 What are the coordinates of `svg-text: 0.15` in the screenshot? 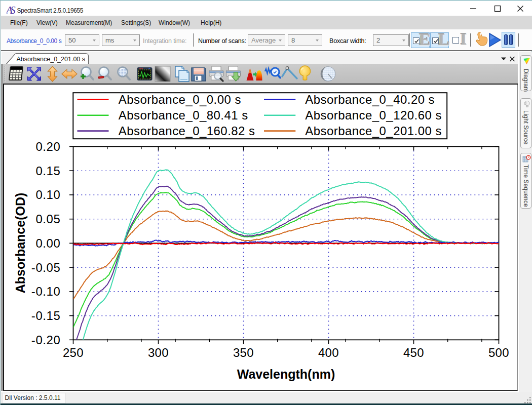 It's located at (48, 171).